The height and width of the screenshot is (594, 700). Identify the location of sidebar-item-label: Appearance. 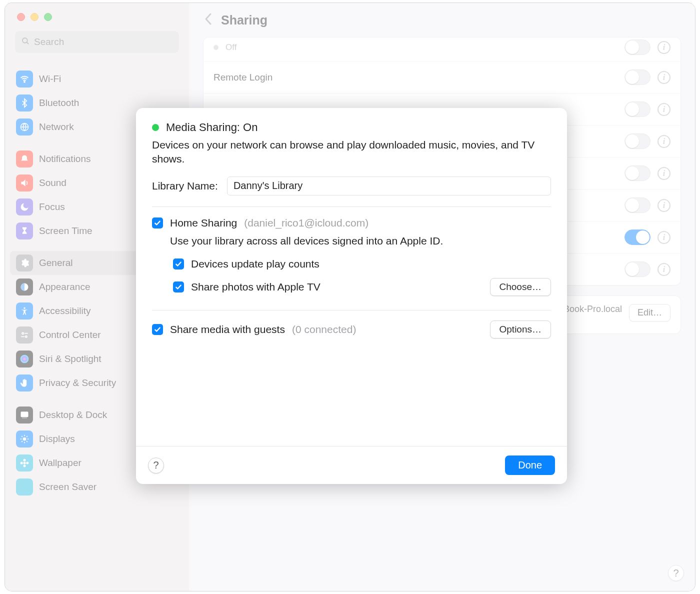
(64, 287).